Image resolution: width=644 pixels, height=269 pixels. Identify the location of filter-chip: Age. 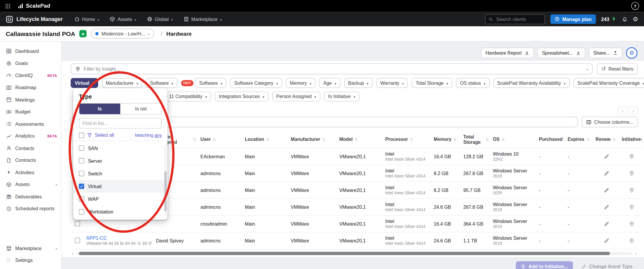
(330, 83).